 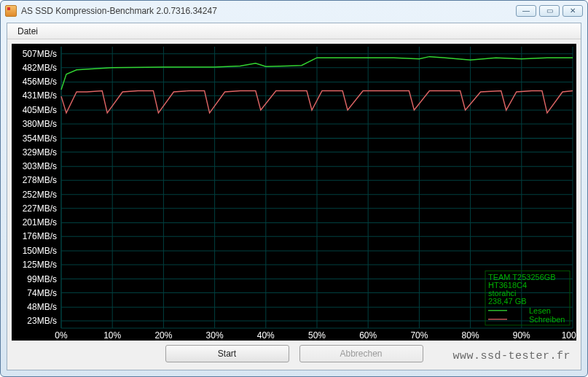 I want to click on svg-text: 70%, so click(x=419, y=335).